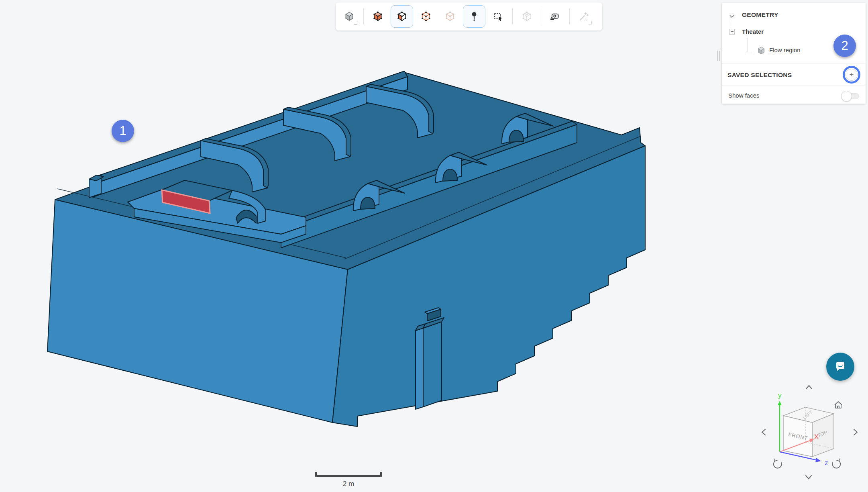 The height and width of the screenshot is (492, 868). I want to click on mesh-select-button, so click(527, 16).